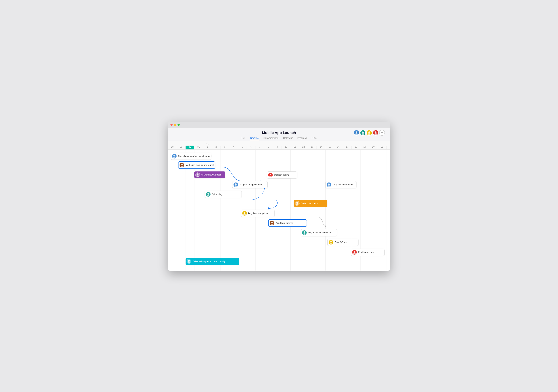 Image resolution: width=558 pixels, height=392 pixels. What do you see at coordinates (279, 145) in the screenshot?
I see `date-header: 28 29 30 31 Sep1 2 3 4 5 6 7 8 9 10 11 1…` at bounding box center [279, 145].